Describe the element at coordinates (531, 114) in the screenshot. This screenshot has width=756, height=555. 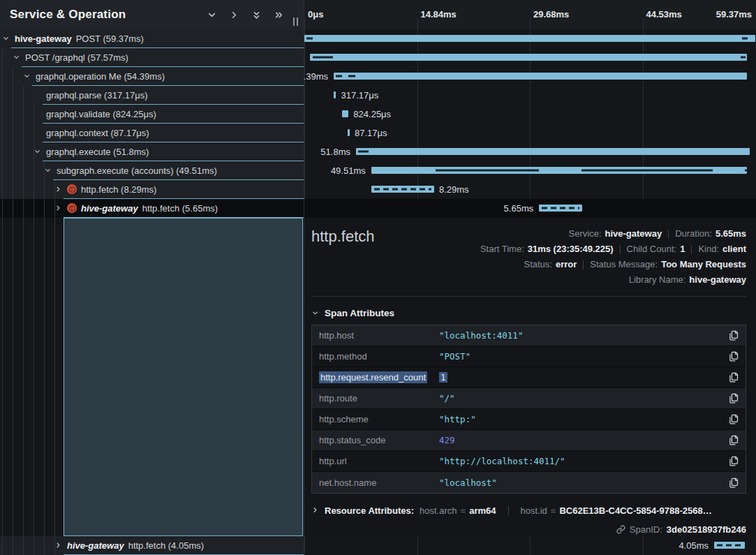
I see `span-timeline-row: 824.25μs` at that location.